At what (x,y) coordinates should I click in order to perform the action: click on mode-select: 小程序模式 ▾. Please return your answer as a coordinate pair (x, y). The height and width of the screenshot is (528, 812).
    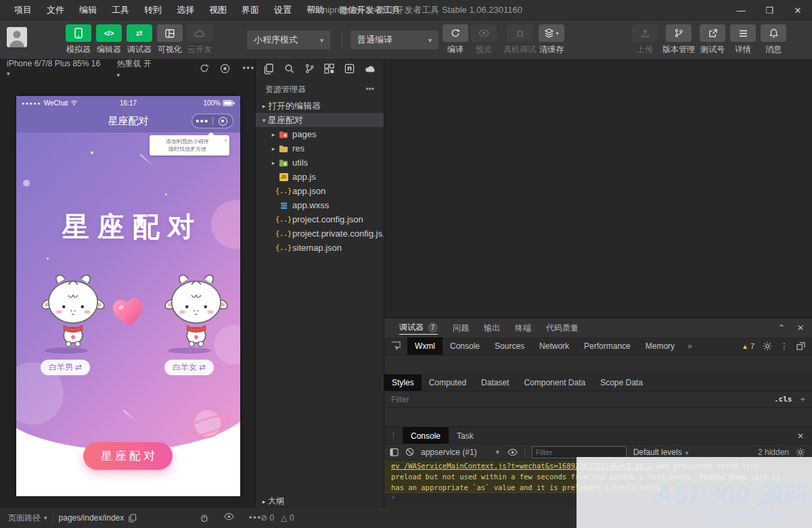
    Looking at the image, I should click on (288, 40).